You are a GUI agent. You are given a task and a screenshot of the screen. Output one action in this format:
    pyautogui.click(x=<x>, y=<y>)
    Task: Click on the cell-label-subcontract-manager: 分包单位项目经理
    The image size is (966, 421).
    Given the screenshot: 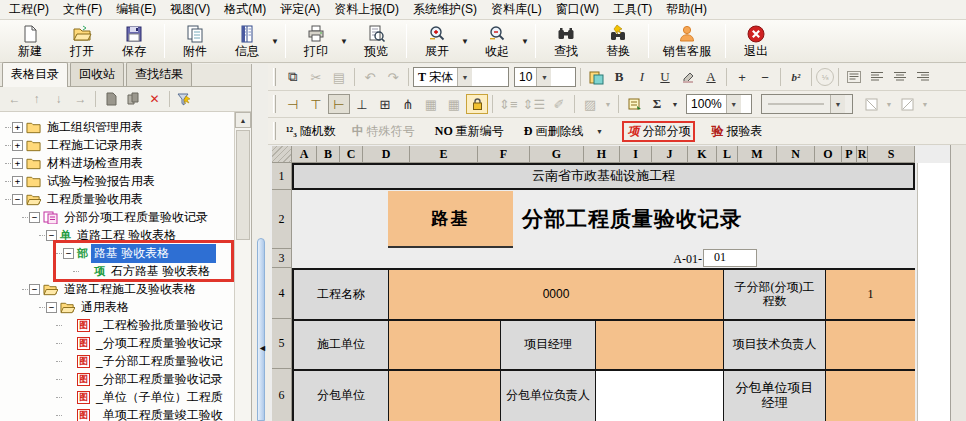 What is the action you would take?
    pyautogui.click(x=774, y=396)
    